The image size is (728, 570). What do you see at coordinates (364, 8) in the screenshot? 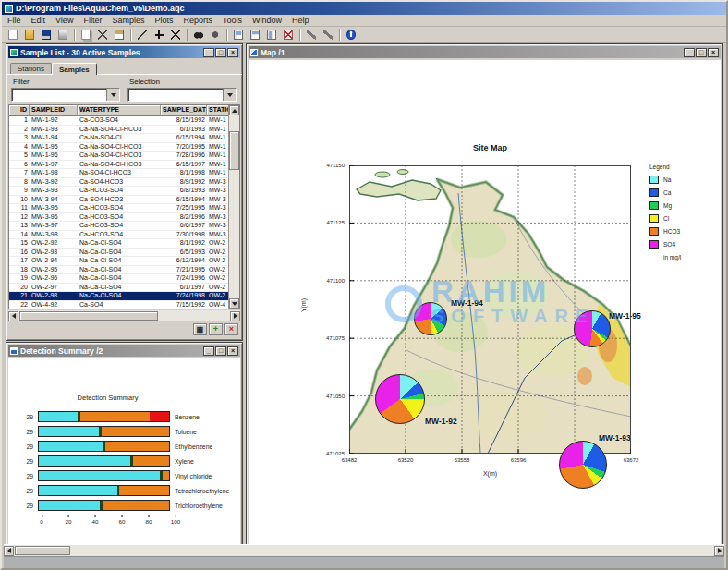
I see `main-titlebar: D:\Program Files\AquaChem_v5\Demo.aqc` at bounding box center [364, 8].